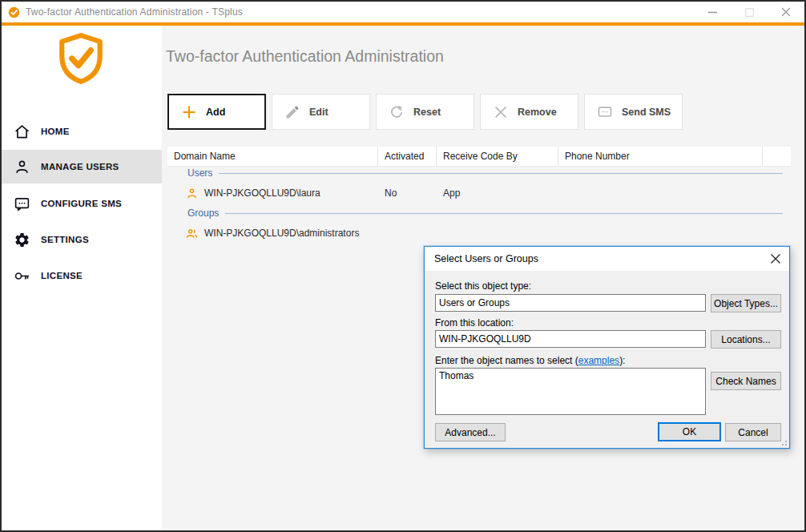 The width and height of the screenshot is (806, 532). What do you see at coordinates (80, 167) in the screenshot?
I see `sidebar-item-label: MANAGE USERS` at bounding box center [80, 167].